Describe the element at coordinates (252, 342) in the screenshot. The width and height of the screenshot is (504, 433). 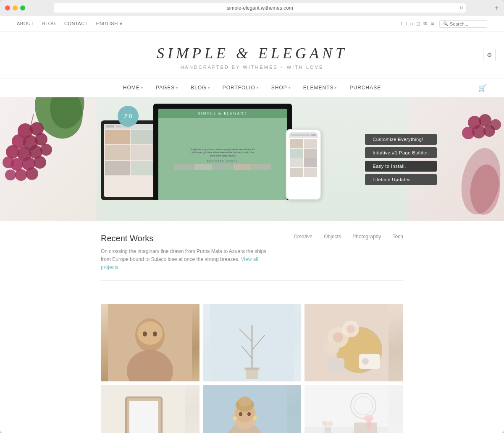
I see `portfolio-image-minimal` at that location.